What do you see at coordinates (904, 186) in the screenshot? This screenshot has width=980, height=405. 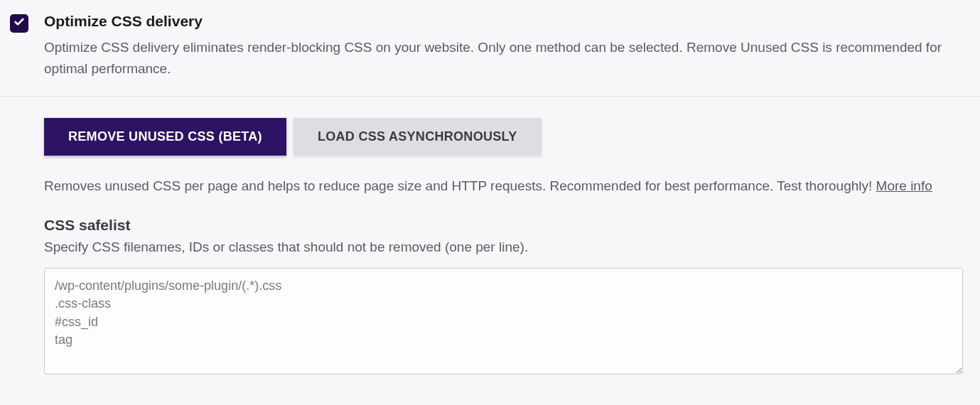 I see `more-info-link: More info` at bounding box center [904, 186].